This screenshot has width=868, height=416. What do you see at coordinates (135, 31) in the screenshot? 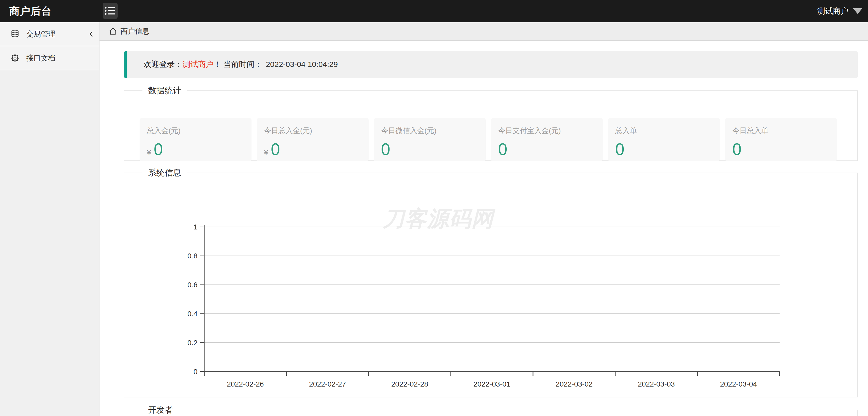
I see `breadcrumb-label: 商户信息` at bounding box center [135, 31].